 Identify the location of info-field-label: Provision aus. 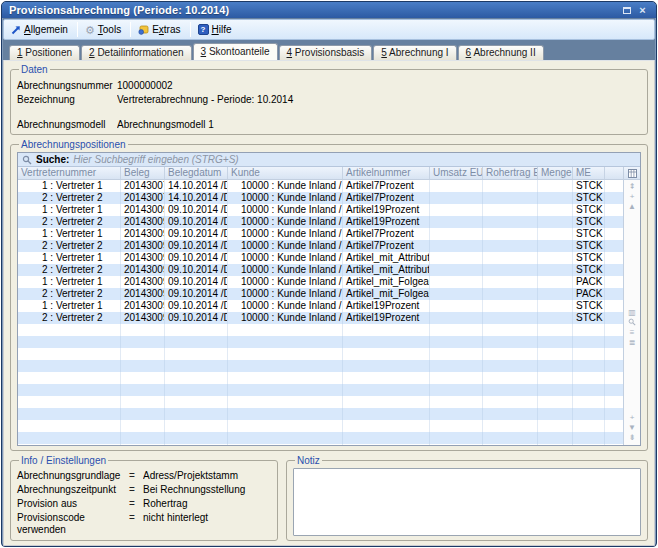
(73, 504).